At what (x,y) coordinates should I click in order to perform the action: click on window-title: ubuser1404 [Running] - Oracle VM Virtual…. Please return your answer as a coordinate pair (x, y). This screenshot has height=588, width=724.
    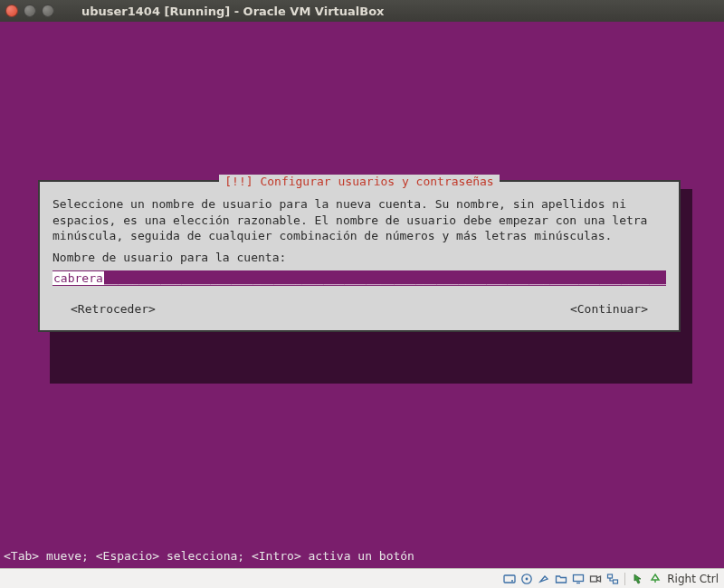
    Looking at the image, I should click on (233, 11).